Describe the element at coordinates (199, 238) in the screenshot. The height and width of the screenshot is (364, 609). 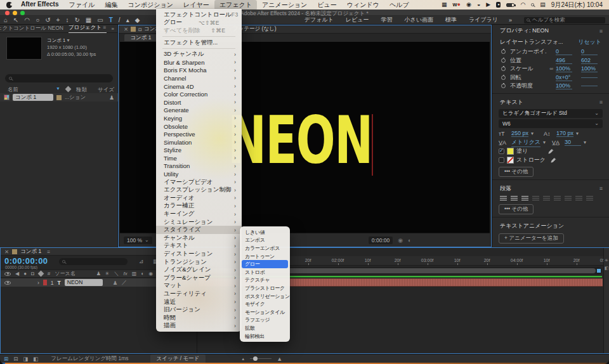
I see `effect-menu-item: チャンネル ›` at that location.